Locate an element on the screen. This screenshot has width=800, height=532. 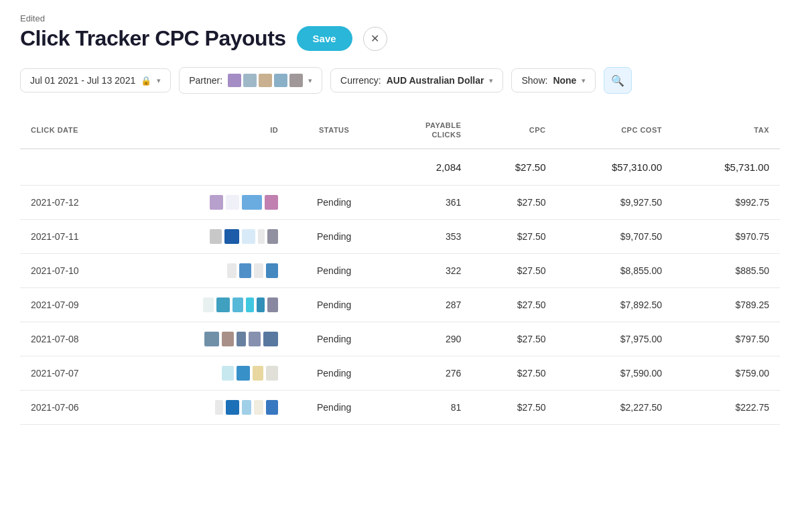
col-id: ID is located at coordinates (210, 131).